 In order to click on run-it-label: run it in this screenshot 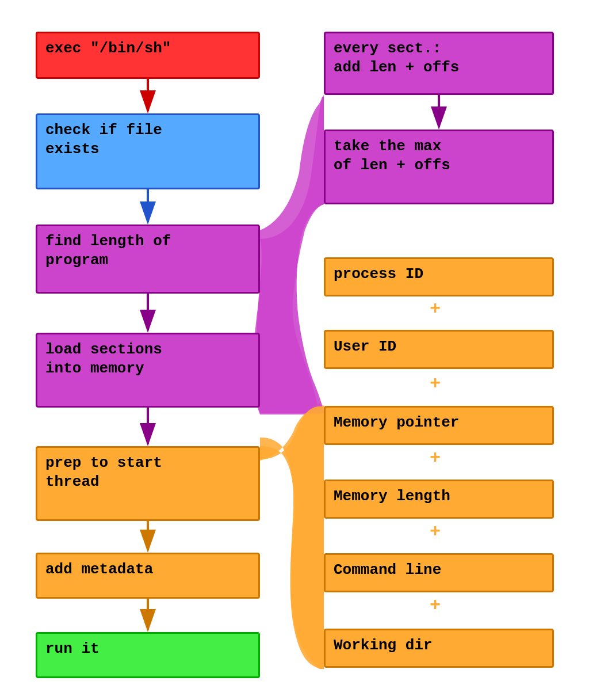, I will do `click(72, 649)`.